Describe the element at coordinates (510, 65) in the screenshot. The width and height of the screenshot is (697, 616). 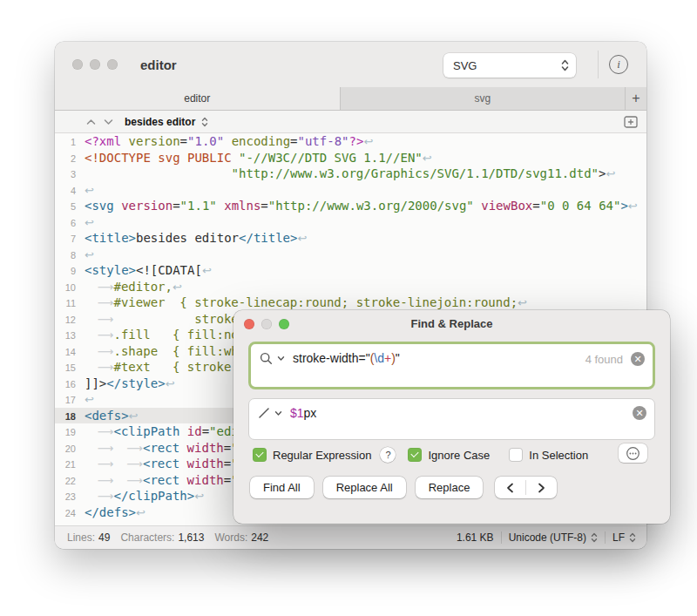
I see `syntax-popup-button: SVG` at that location.